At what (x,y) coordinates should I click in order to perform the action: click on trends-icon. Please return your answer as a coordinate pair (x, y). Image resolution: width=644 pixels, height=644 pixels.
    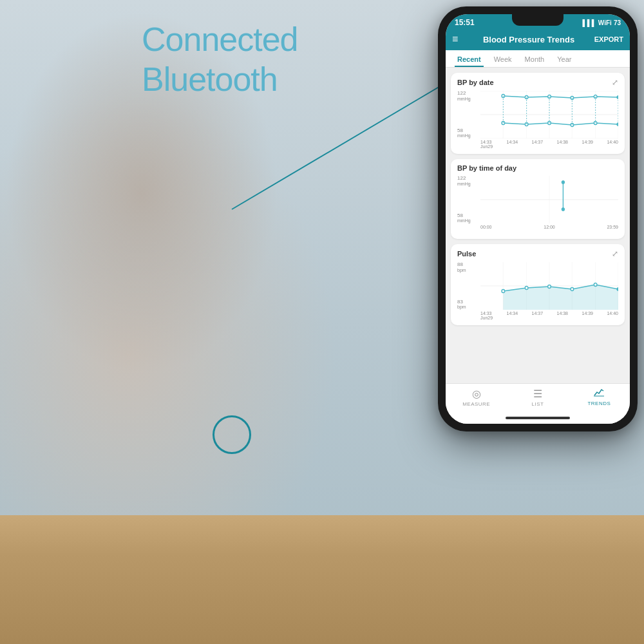
    Looking at the image, I should click on (599, 393).